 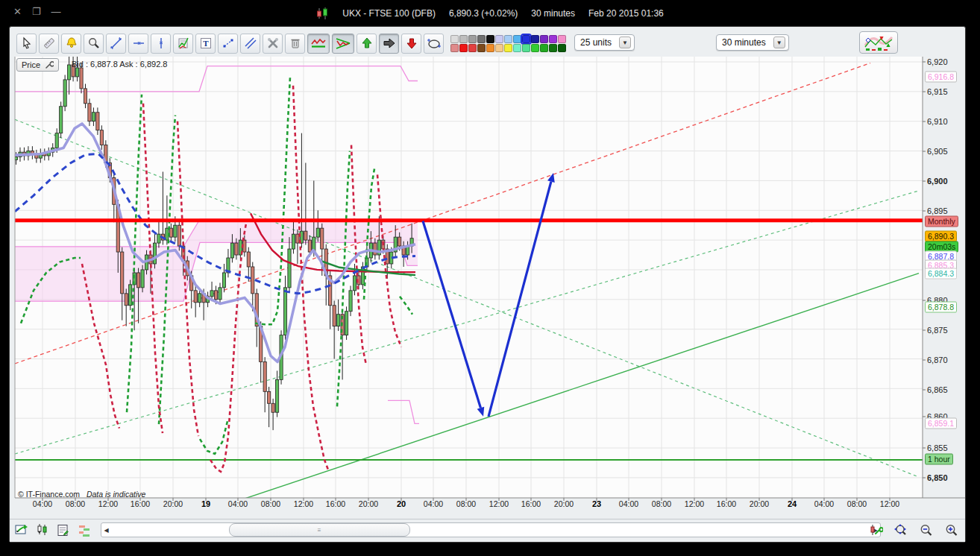 I want to click on down-arrow-icon, so click(x=412, y=43).